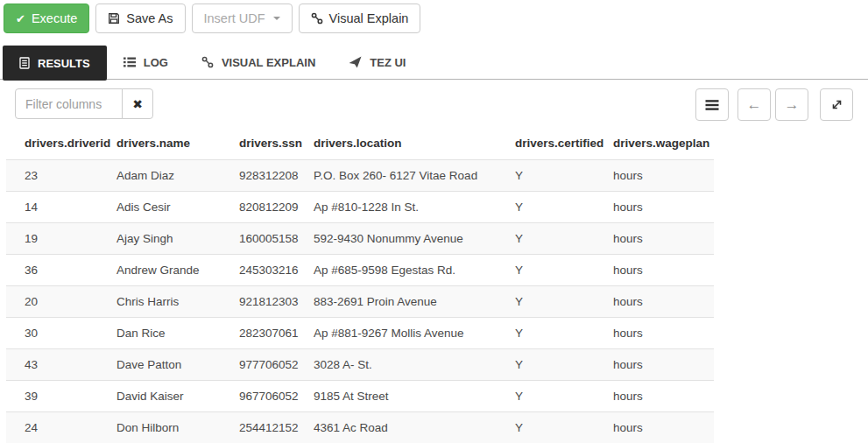  What do you see at coordinates (396, 365) in the screenshot?
I see `table-cell: 3028 A- St.` at bounding box center [396, 365].